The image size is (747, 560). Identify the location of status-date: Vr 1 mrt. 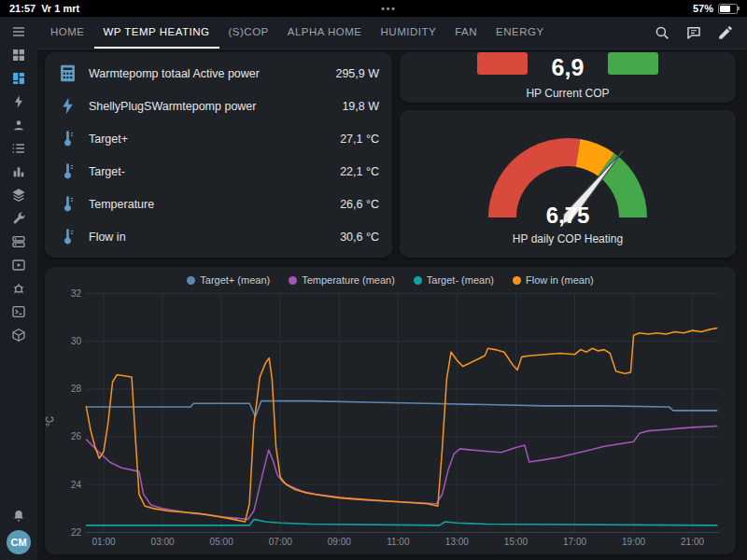
(60, 8).